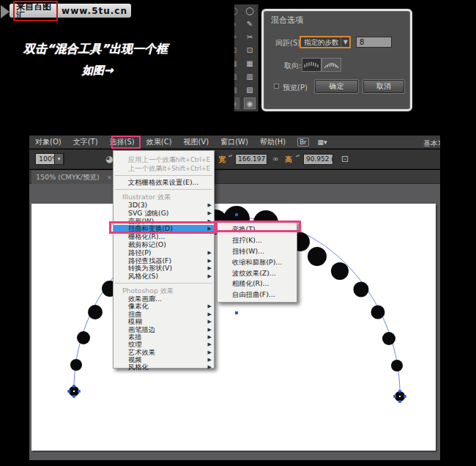 The width and height of the screenshot is (476, 466). Describe the element at coordinates (251, 160) in the screenshot. I see `width-input: 166.197 mm` at that location.